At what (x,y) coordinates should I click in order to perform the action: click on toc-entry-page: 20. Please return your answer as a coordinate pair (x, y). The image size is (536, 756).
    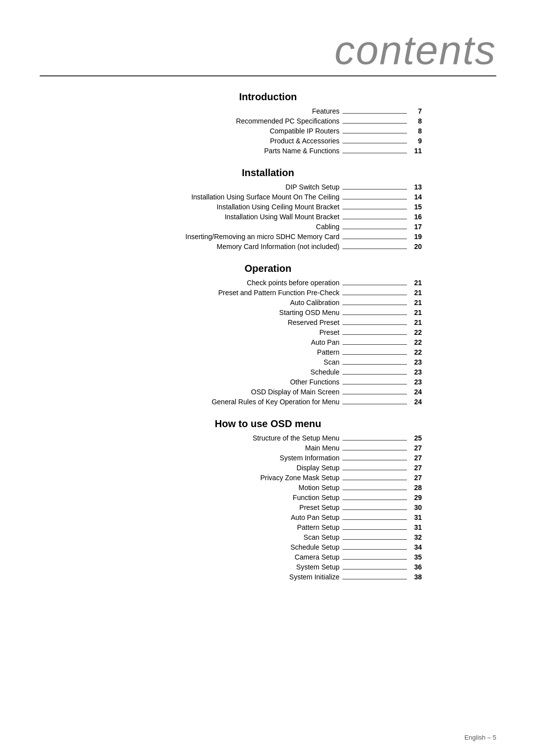
    Looking at the image, I should click on (416, 247).